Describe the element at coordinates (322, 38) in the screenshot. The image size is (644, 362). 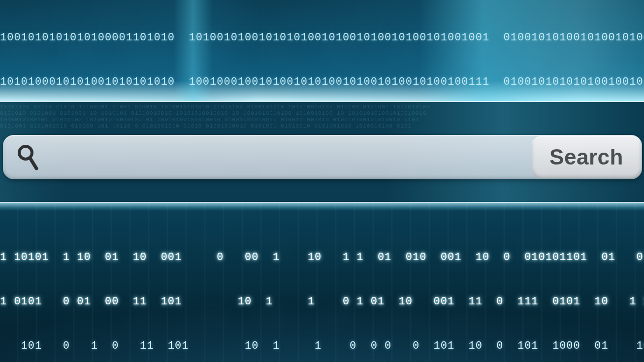
I see `binary-row: 1001010101010100001101010 10100101001010…` at that location.